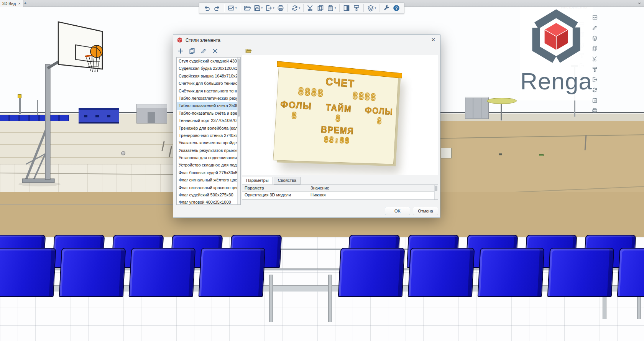 This screenshot has width=644, height=341. Describe the element at coordinates (595, 110) in the screenshot. I see `tools-panel-icon` at that location.